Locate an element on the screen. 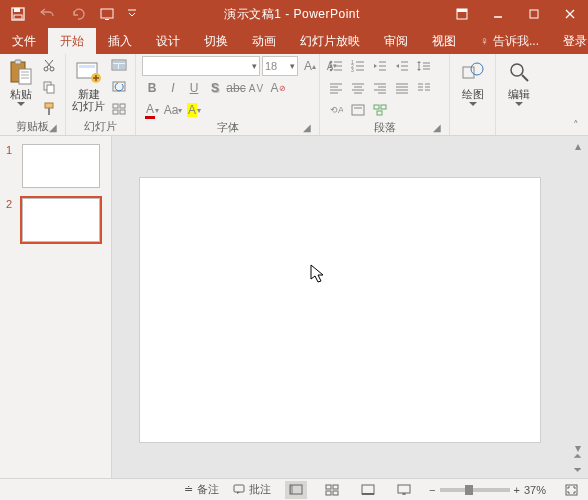  font-dialog-launcher: ◢ is located at coordinates (307, 128).